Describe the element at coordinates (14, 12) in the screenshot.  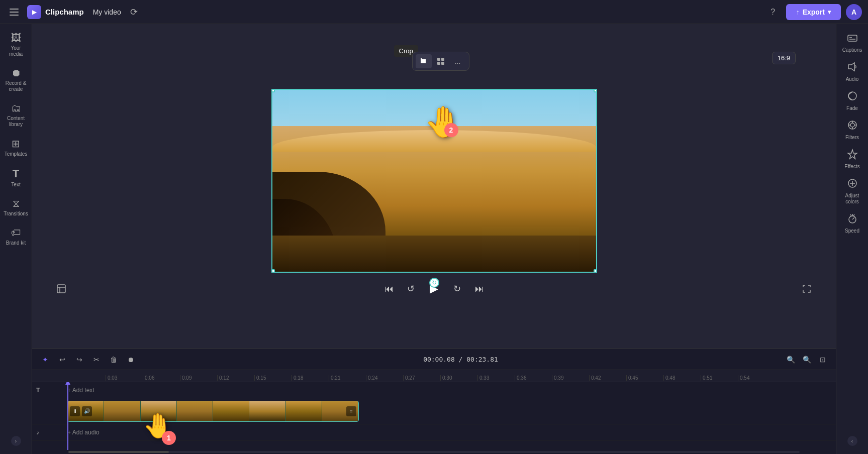
I see `menu-button` at that location.